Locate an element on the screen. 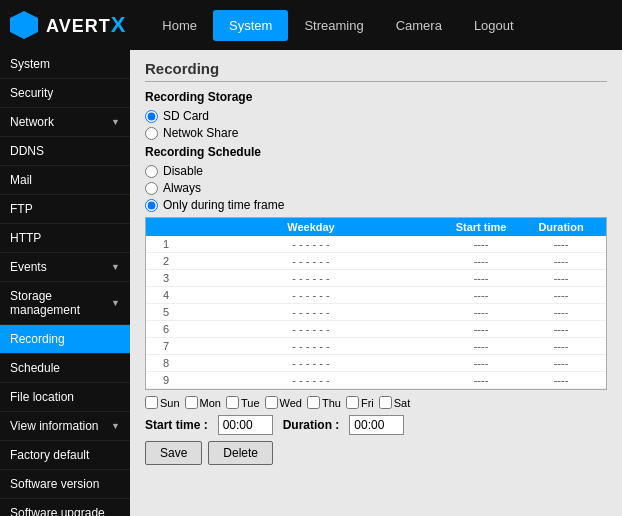 This screenshot has height=516, width=622. sidebar-item-ftp: FTP is located at coordinates (65, 210).